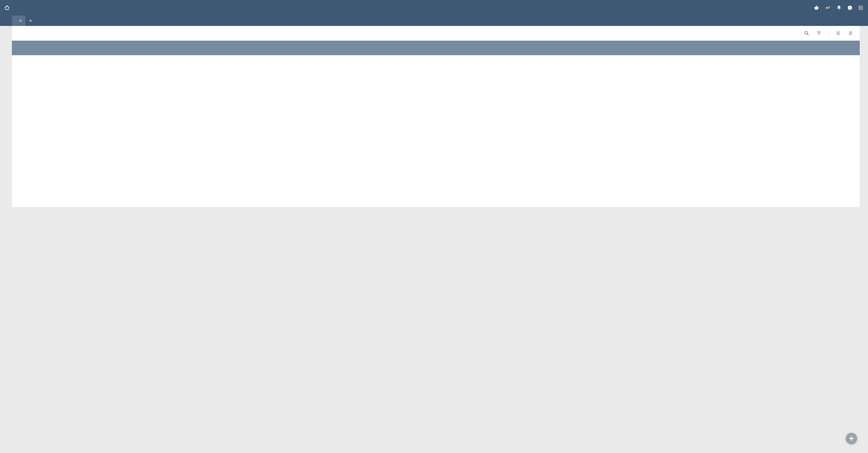 This screenshot has height=453, width=868. I want to click on search-id-tool, so click(807, 33).